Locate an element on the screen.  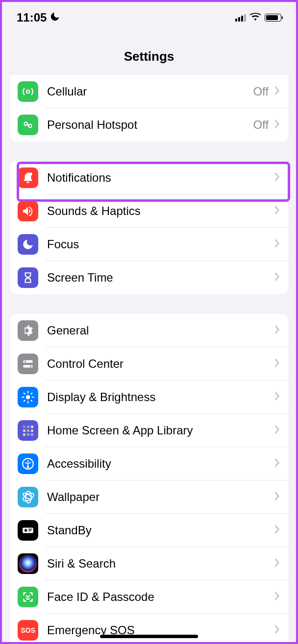
homescreen-icon is located at coordinates (28, 430).